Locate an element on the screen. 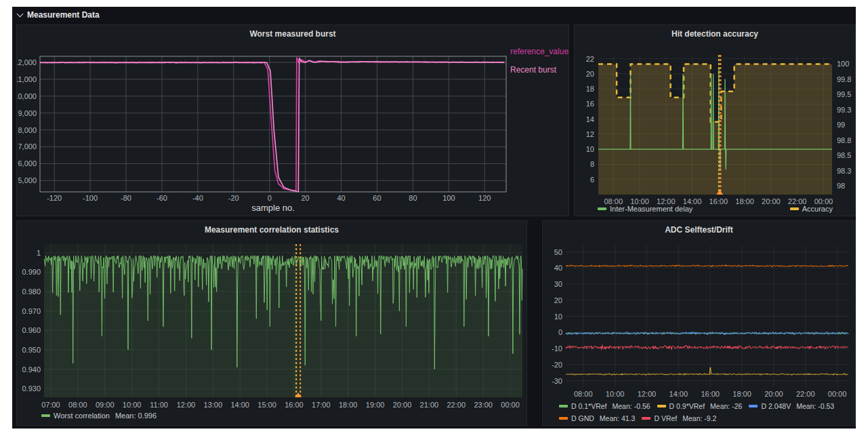 Image resolution: width=868 pixels, height=438 pixels. svg-text: 22:00 is located at coordinates (806, 394).